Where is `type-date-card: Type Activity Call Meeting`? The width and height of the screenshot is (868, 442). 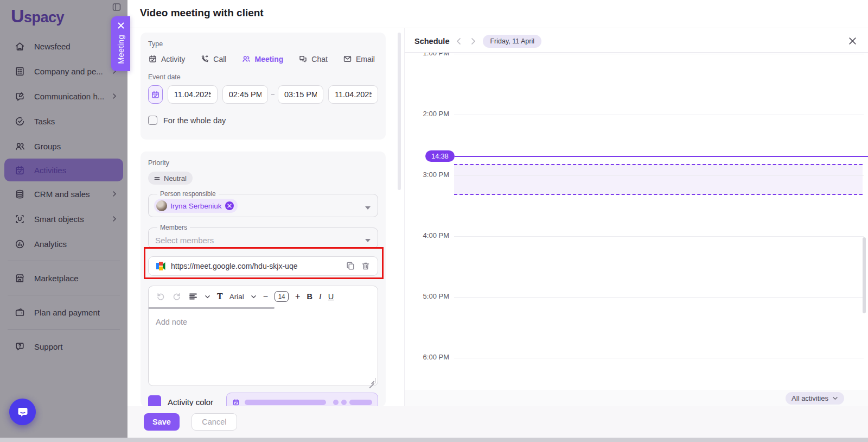
type-date-card: Type Activity Call Meeting is located at coordinates (263, 86).